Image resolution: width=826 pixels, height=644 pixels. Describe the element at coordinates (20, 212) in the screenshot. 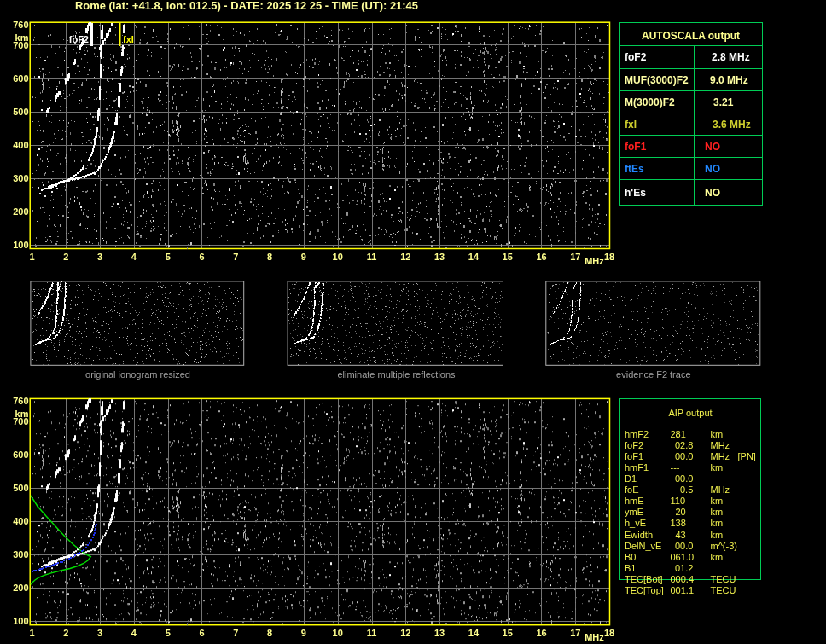

I see `svg-text: 200` at that location.